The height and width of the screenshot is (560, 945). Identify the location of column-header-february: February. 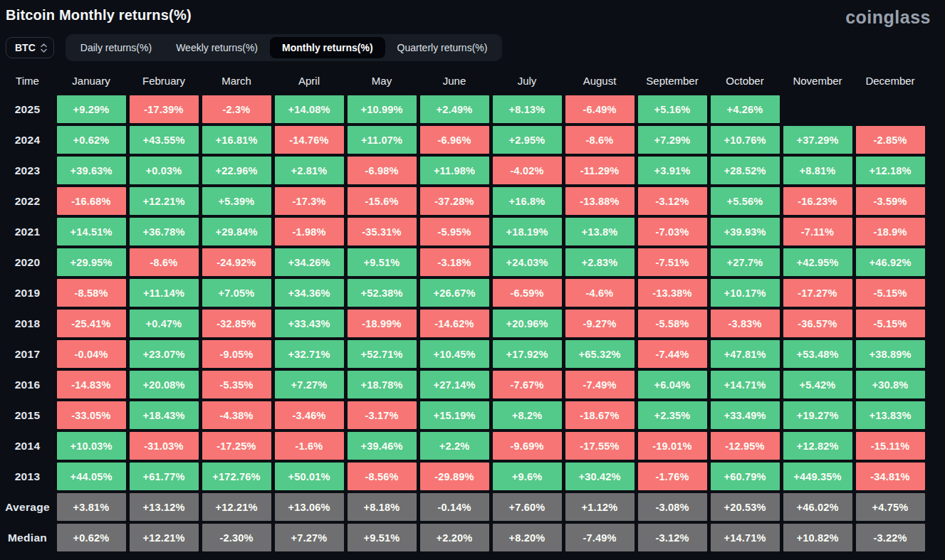
(164, 80).